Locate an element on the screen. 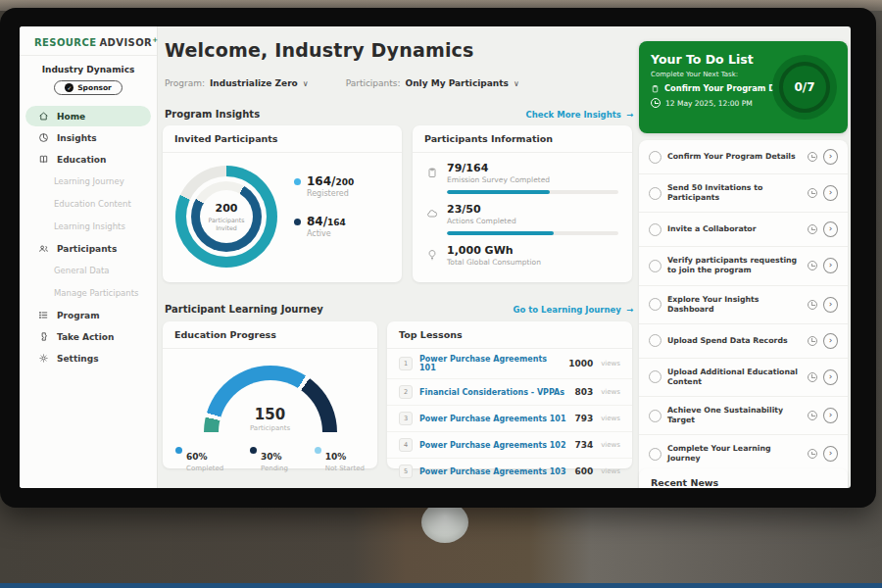  logo-resource: RESOURCE is located at coordinates (65, 43).